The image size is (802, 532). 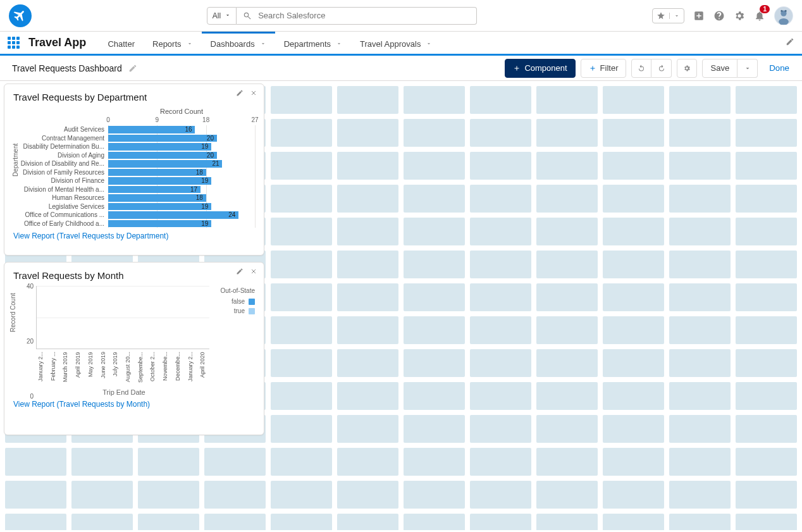 What do you see at coordinates (173, 43) in the screenshot?
I see `nav-tab-reports: Reports` at bounding box center [173, 43].